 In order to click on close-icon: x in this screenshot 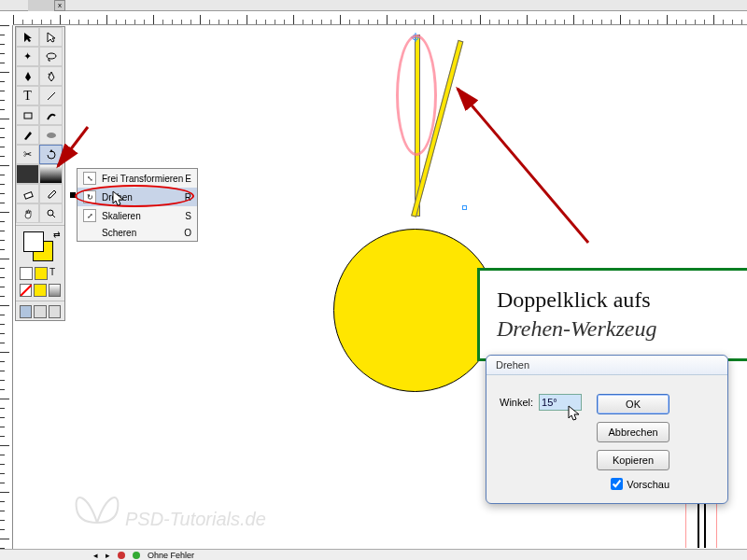, I will do `click(60, 6)`.